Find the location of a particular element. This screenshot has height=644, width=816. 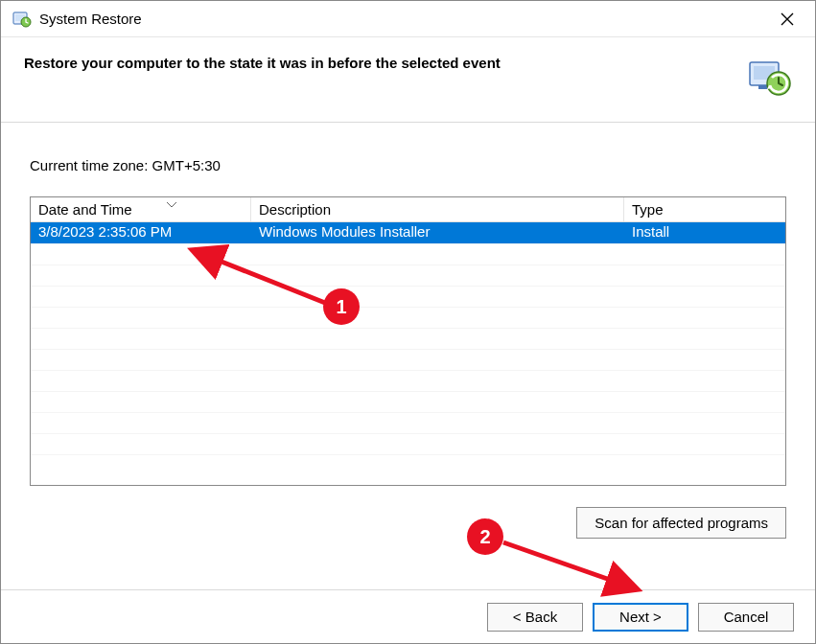

titlebar: System Restore is located at coordinates (408, 19).